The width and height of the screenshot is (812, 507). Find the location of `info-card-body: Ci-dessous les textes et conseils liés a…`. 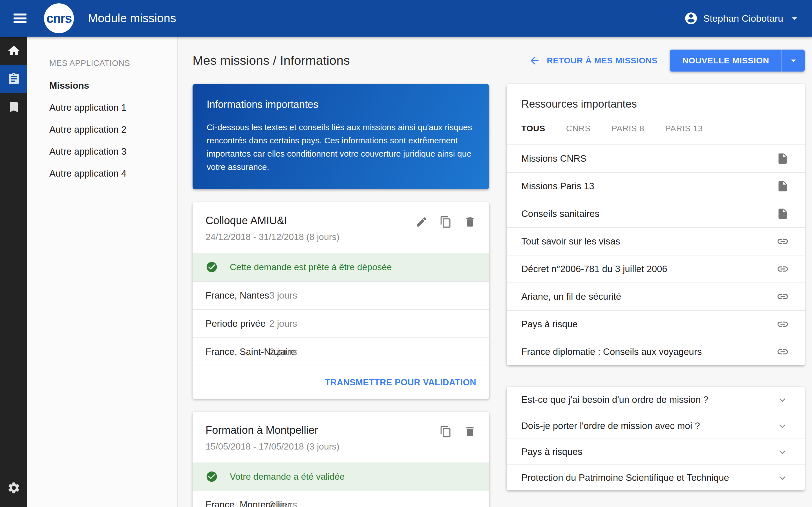

info-card-body: Ci-dessous les textes et conseils liés a… is located at coordinates (341, 147).